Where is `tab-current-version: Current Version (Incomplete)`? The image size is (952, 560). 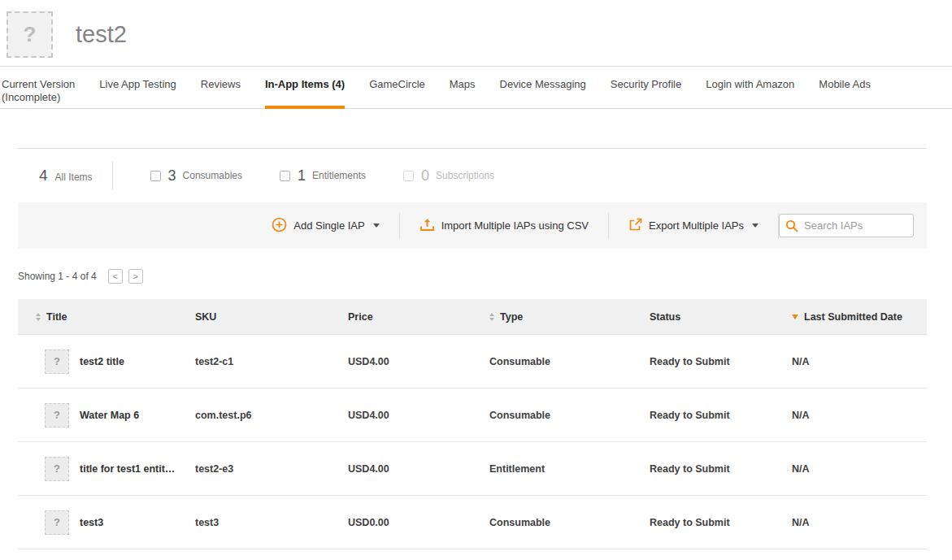
tab-current-version: Current Version (Incomplete) is located at coordinates (38, 88).